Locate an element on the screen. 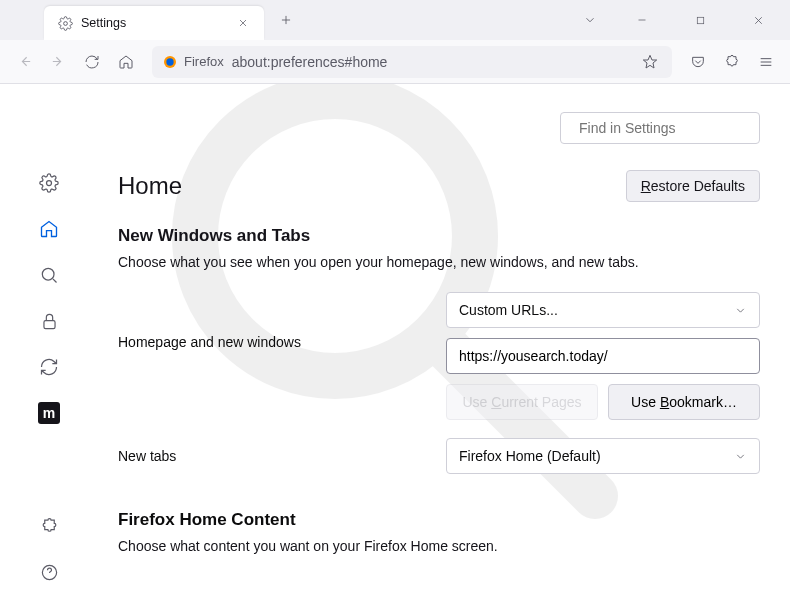  sidebar-item-help is located at coordinates (49, 572).